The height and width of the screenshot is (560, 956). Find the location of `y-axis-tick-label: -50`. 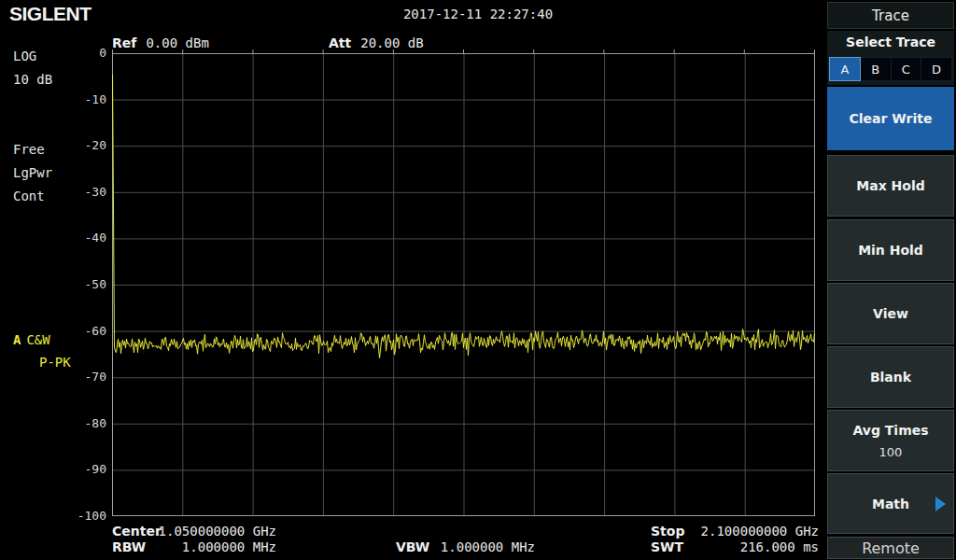

y-axis-tick-label: -50 is located at coordinates (79, 284).